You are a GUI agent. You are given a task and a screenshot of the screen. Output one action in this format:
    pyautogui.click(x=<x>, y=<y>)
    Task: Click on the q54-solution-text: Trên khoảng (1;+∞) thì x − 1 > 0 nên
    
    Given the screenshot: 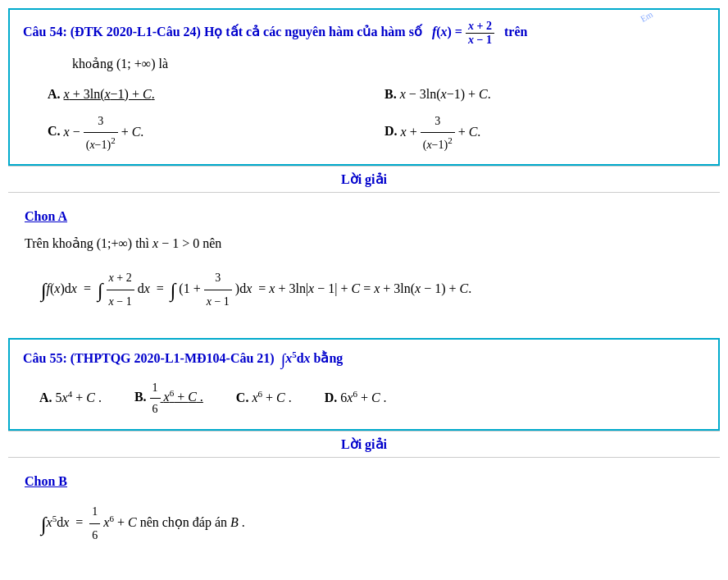 What is the action you would take?
    pyautogui.click(x=364, y=243)
    